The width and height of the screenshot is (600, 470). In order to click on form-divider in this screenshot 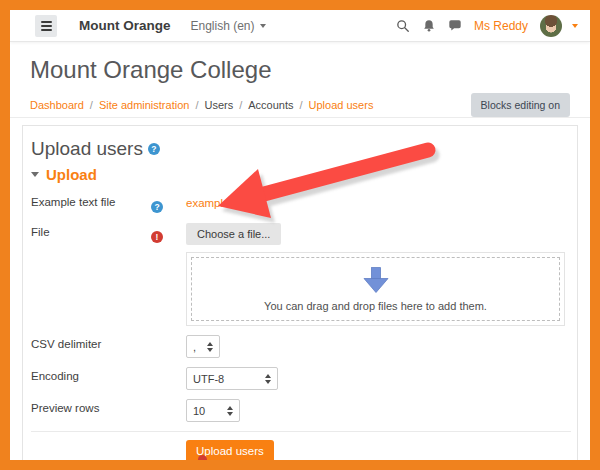, I will do `click(301, 432)`.